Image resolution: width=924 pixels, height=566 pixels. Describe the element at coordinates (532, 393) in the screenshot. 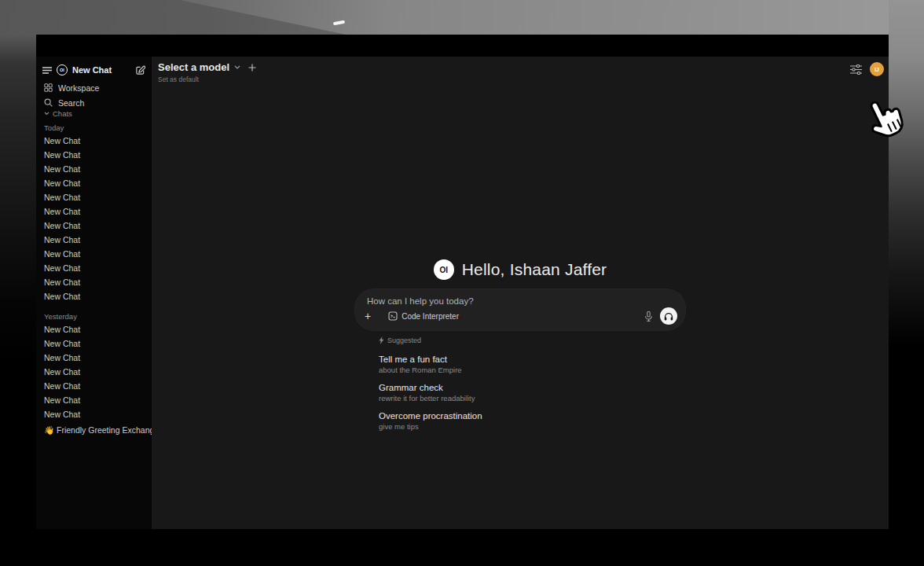

I see `suggested-prompt: Grammar checkrewrite it for better reada…` at that location.